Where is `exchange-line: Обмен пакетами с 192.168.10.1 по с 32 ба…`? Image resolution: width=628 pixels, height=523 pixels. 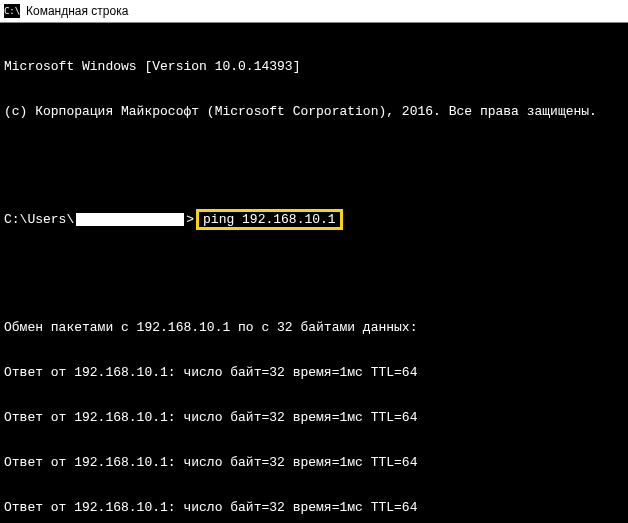
exchange-line: Обмен пакетами с 192.168.10.1 по с 32 ба… is located at coordinates (314, 328).